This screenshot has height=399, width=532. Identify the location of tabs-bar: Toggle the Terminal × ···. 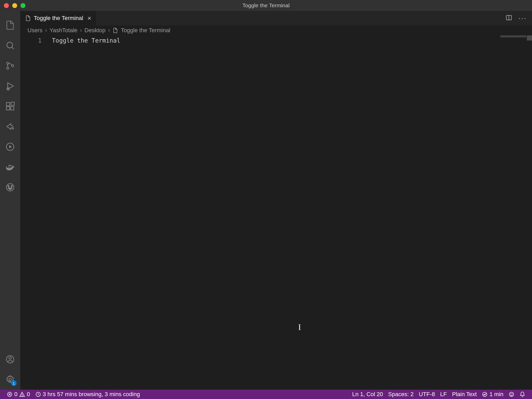
(276, 18).